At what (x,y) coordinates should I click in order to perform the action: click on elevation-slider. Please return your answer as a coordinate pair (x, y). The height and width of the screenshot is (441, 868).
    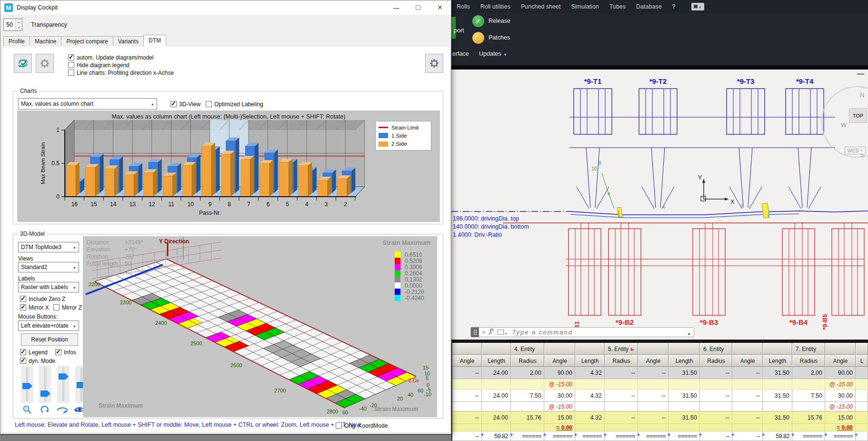
    Looking at the image, I should click on (45, 384).